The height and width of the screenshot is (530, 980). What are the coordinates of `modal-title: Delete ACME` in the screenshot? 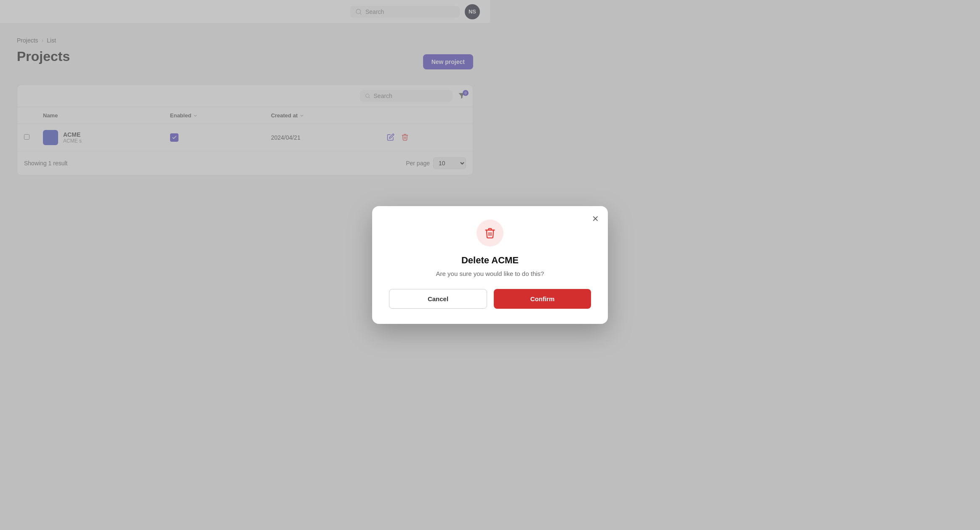 It's located at (439, 260).